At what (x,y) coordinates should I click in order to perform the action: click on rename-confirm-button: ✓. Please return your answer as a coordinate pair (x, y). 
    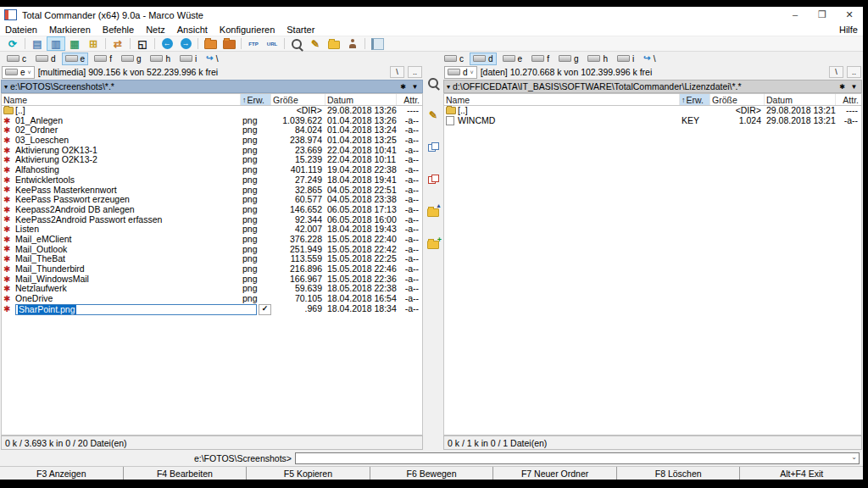
    Looking at the image, I should click on (264, 310).